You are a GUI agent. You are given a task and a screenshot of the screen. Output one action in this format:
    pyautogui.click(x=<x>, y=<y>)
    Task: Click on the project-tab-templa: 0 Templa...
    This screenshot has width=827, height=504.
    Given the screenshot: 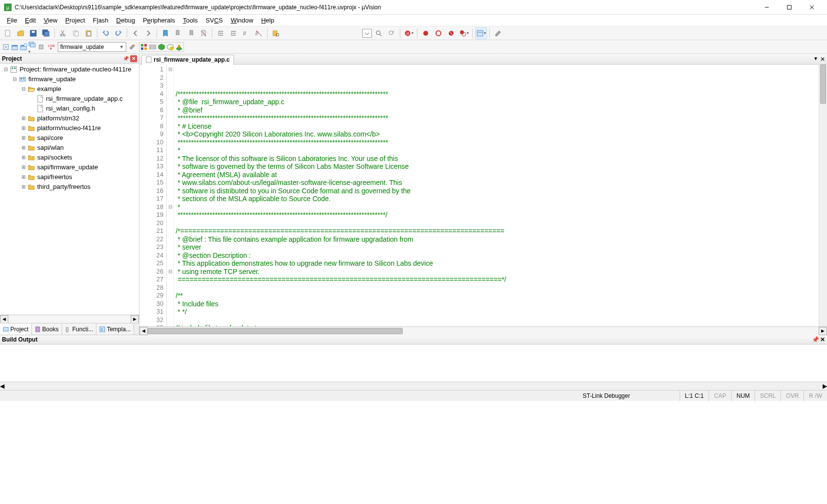 What is the action you would take?
    pyautogui.click(x=115, y=329)
    